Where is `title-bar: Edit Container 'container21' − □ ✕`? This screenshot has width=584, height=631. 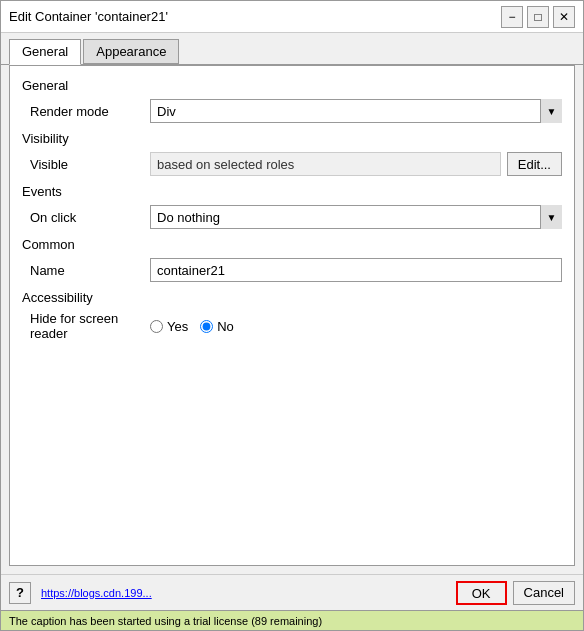
title-bar: Edit Container 'container21' − □ ✕ is located at coordinates (292, 17).